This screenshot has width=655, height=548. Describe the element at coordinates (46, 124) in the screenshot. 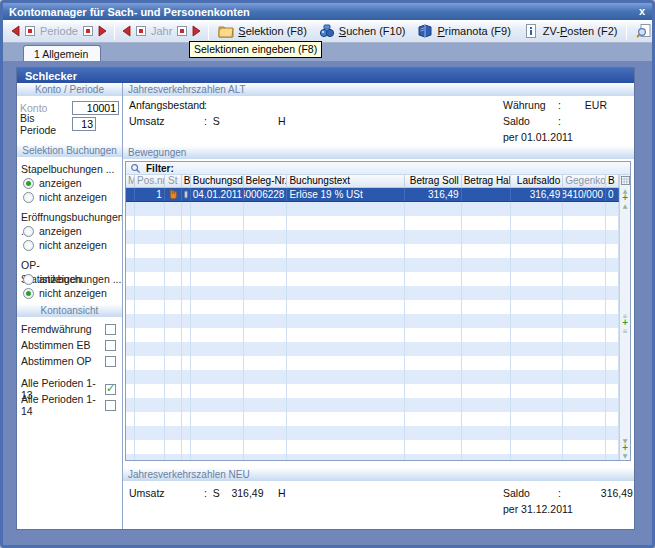

I see `bis-periode-label: Bis Periode` at that location.